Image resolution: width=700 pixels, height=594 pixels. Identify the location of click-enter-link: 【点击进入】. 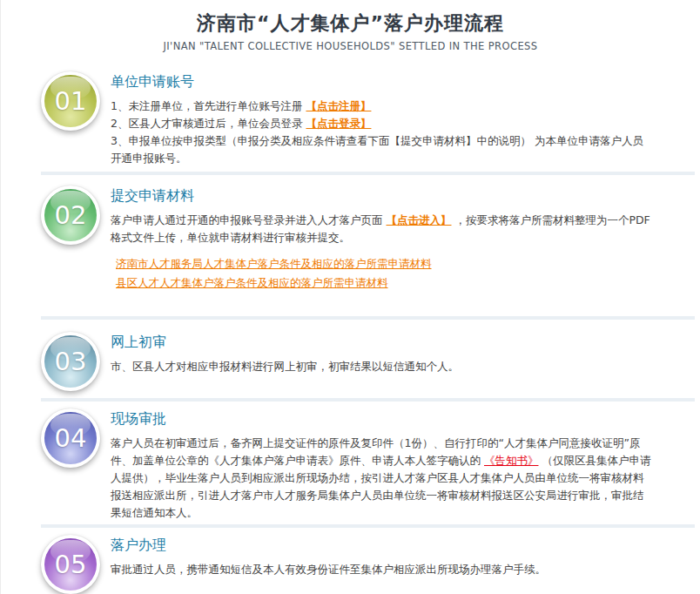
(418, 219).